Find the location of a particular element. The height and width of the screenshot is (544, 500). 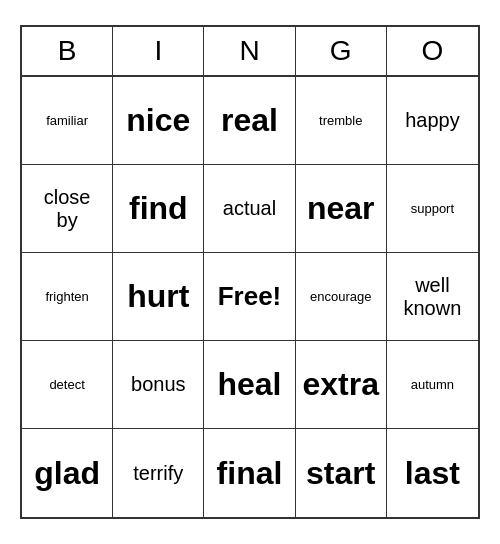

header-letter: B is located at coordinates (68, 51).